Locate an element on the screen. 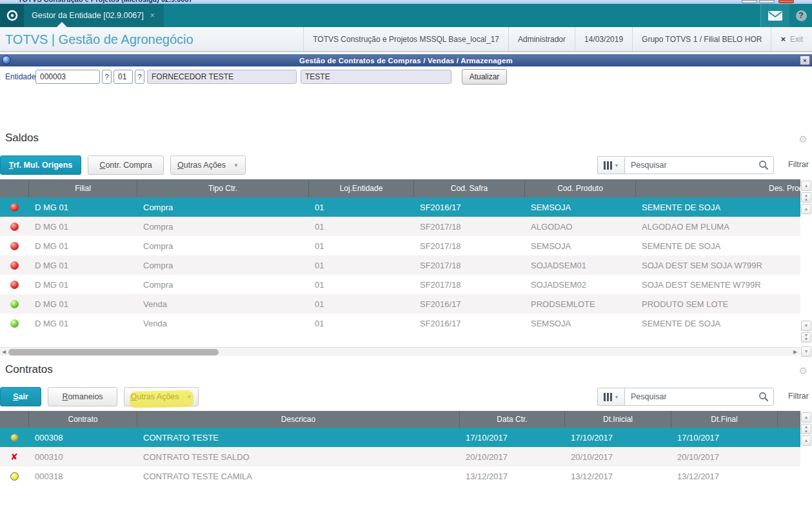  table-row: 000318 CONTRATO TESTE CAMILA 13/12/2017 … is located at coordinates (400, 476).